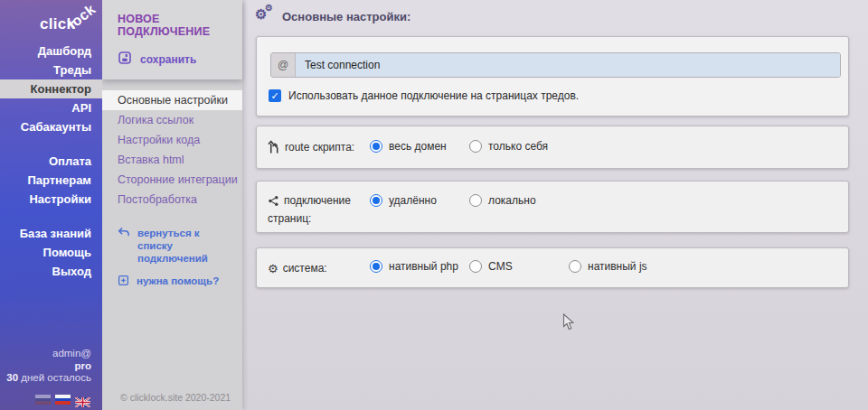  Describe the element at coordinates (273, 269) in the screenshot. I see `gear-icon: ⚙` at that location.